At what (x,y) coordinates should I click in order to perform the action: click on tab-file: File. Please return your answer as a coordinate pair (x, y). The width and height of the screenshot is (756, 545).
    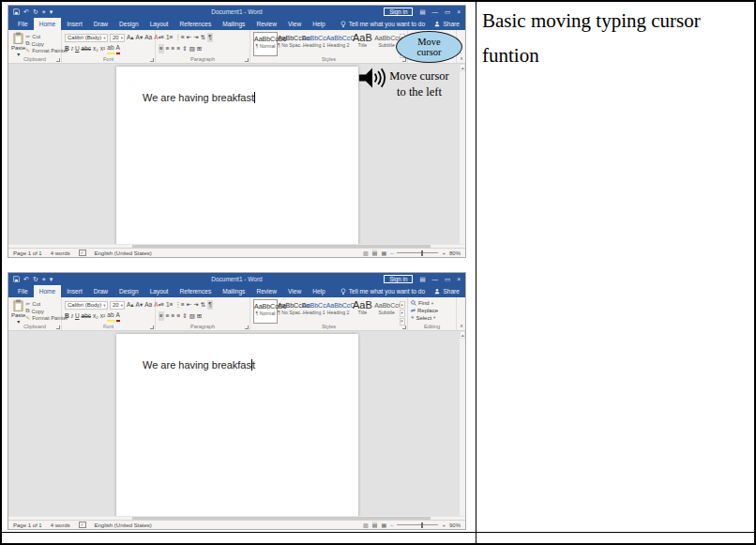
    Looking at the image, I should click on (23, 24).